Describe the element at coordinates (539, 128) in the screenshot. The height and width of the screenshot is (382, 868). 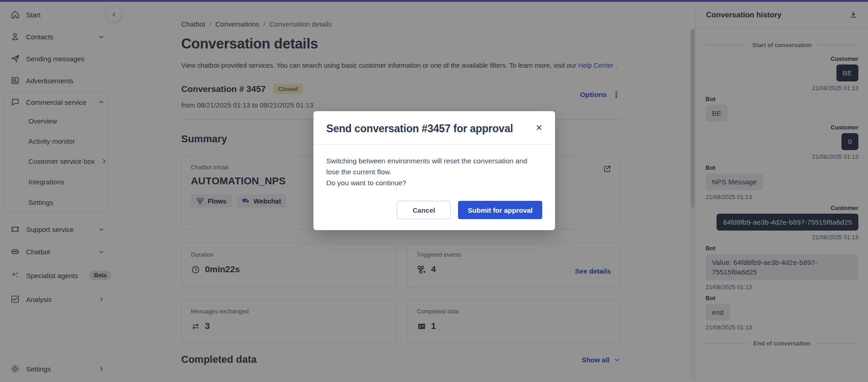
I see `close-icon: ×` at that location.